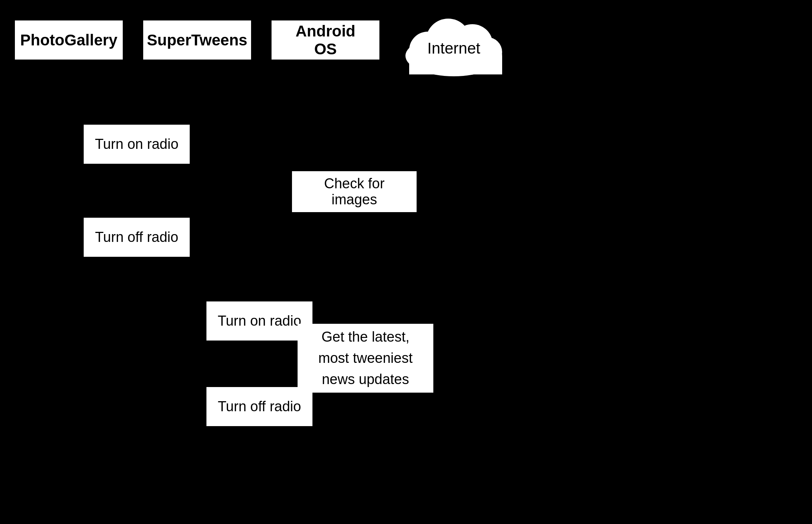 The image size is (812, 524). I want to click on get-latest-news-text: Get the latest, most tweeniest news upda…, so click(365, 358).